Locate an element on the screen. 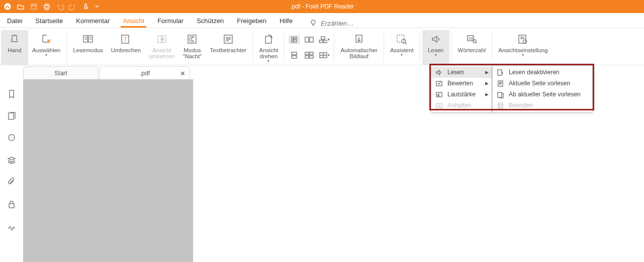 The image size is (644, 262). word-count-button: AB Wörterzahl is located at coordinates (472, 47).